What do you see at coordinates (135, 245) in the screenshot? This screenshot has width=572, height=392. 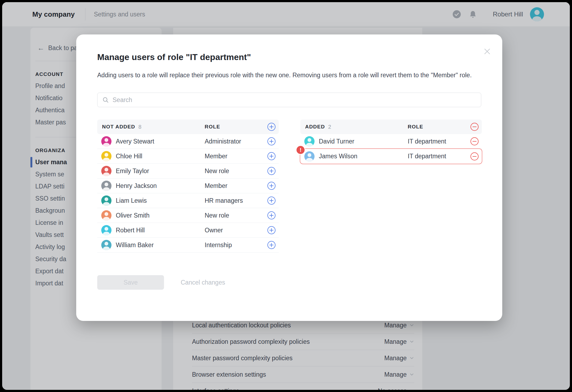 I see `user-name: William Baker` at bounding box center [135, 245].